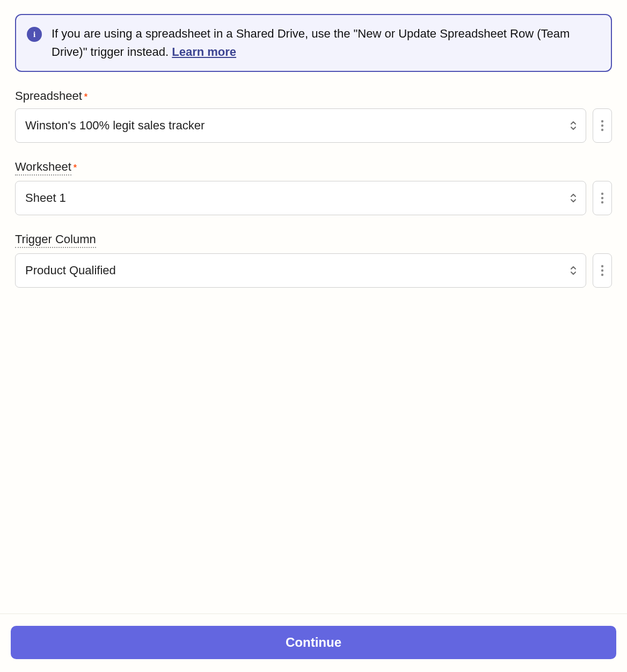 Image resolution: width=627 pixels, height=672 pixels. Describe the element at coordinates (301, 271) in the screenshot. I see `select-trigger-column: Product Qualified` at that location.